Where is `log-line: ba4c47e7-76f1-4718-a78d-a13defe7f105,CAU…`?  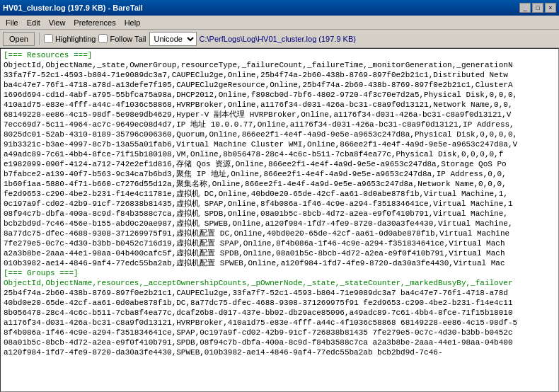
log-line: ba4c47e7-76f1-4718-a78d-a13defe7f105,CAU… is located at coordinates (280, 85).